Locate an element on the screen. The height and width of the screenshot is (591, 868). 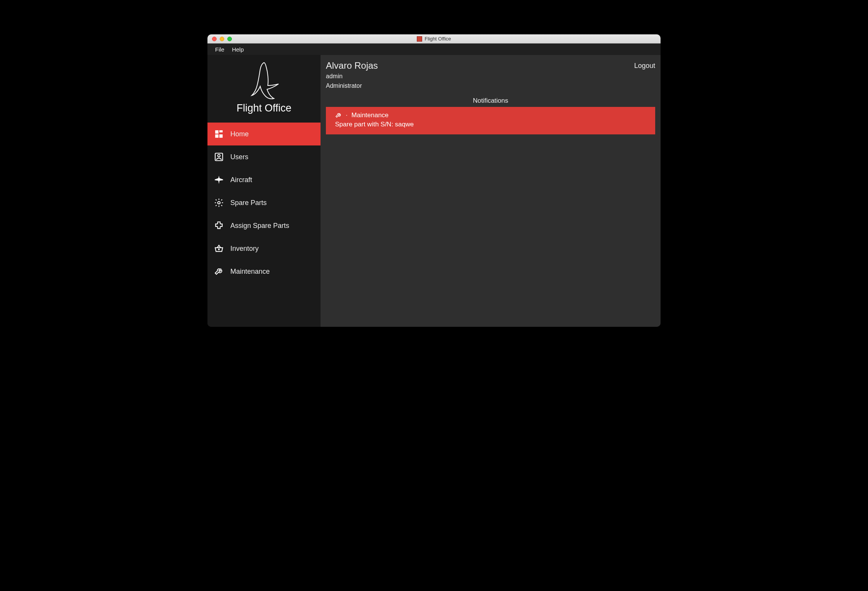
extension-icon is located at coordinates (219, 226).